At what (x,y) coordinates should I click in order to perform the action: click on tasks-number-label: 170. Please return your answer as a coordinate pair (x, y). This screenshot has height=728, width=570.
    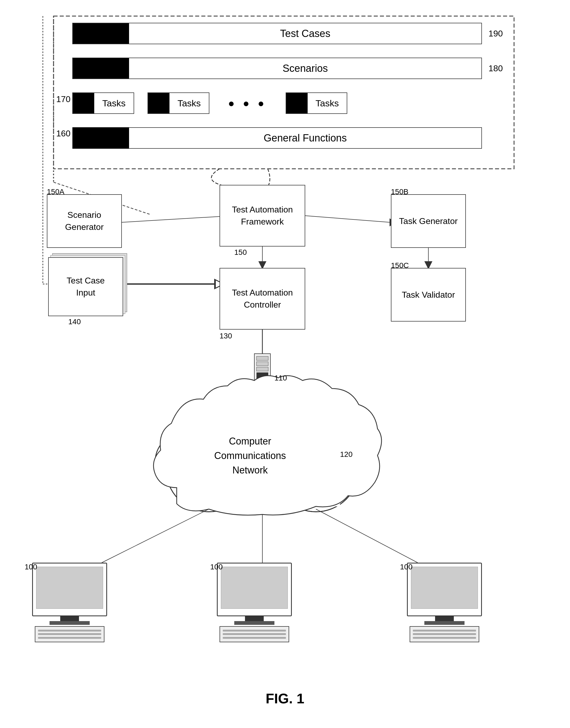
    Looking at the image, I should click on (63, 99).